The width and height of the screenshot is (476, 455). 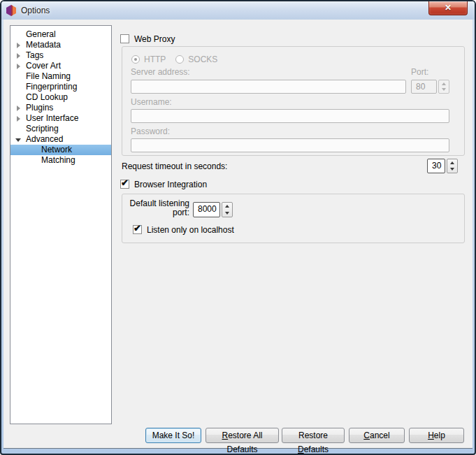 What do you see at coordinates (444, 87) in the screenshot?
I see `proxy-port-spin-buttons` at bounding box center [444, 87].